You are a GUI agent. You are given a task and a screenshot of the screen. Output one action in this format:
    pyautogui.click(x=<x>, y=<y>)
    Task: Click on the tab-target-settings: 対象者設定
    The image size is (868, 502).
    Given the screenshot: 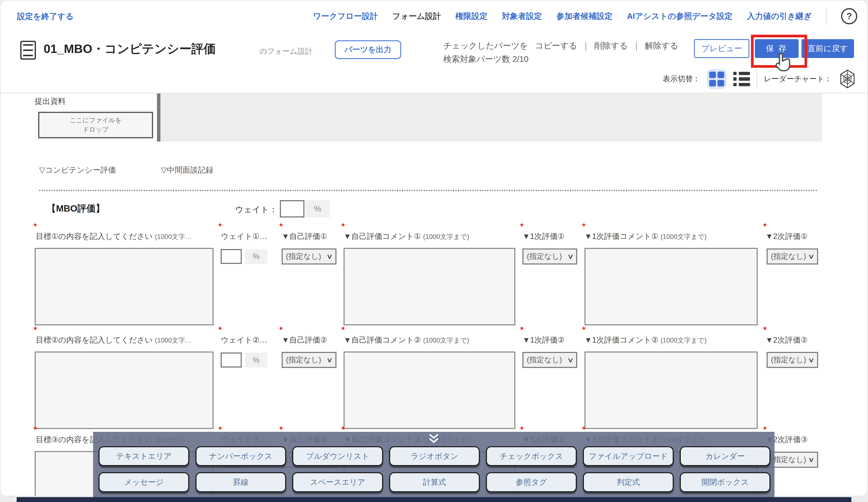 What is the action you would take?
    pyautogui.click(x=522, y=16)
    